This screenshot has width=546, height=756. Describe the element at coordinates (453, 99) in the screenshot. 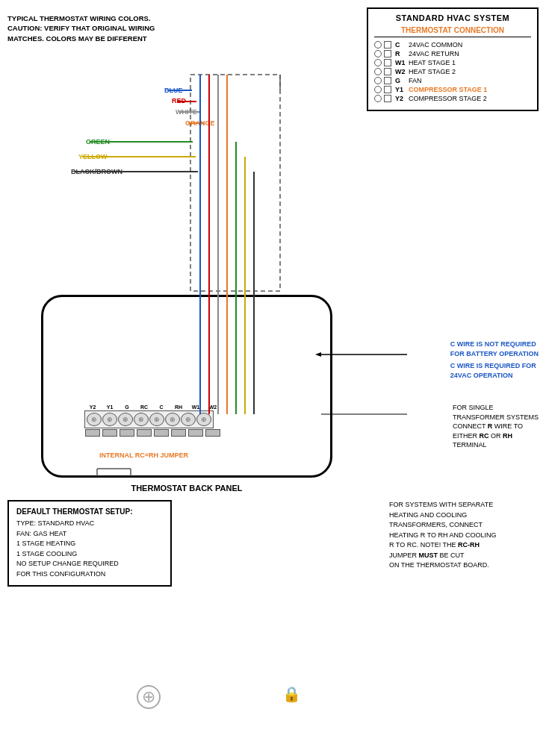

I see `conn-row-y2: Y2 COMPRESSOR STAGE 2` at that location.